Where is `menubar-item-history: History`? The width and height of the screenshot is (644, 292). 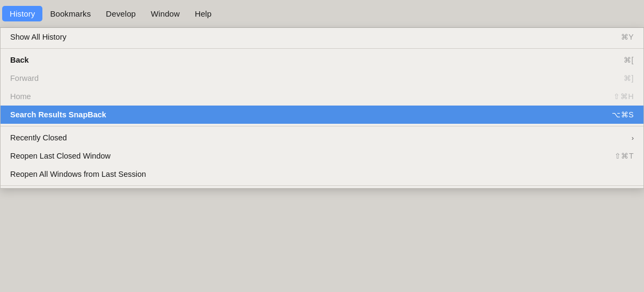
menubar-item-history: History is located at coordinates (23, 14).